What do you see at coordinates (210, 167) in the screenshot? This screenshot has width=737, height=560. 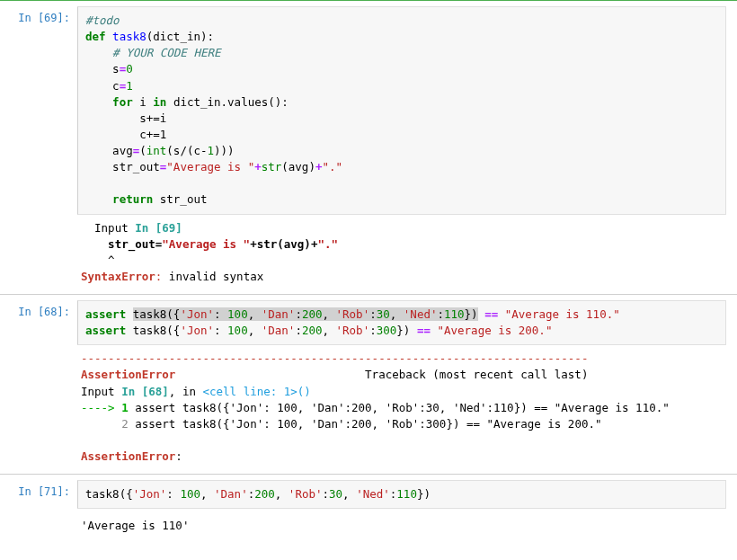 I see `code-token: "Average is "` at bounding box center [210, 167].